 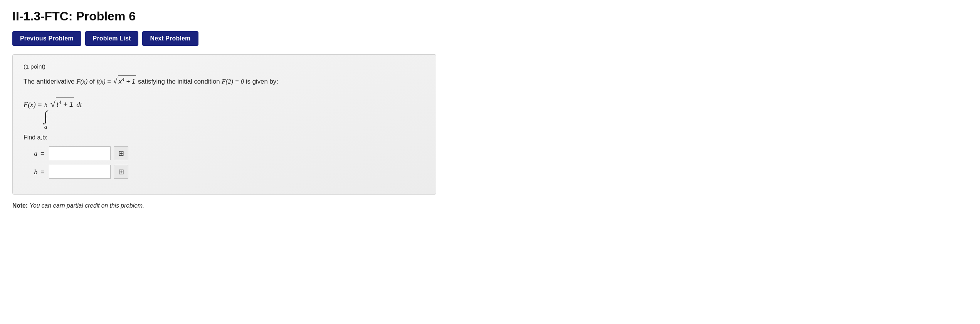 I want to click on grid-icon-b: ⊞, so click(x=121, y=172).